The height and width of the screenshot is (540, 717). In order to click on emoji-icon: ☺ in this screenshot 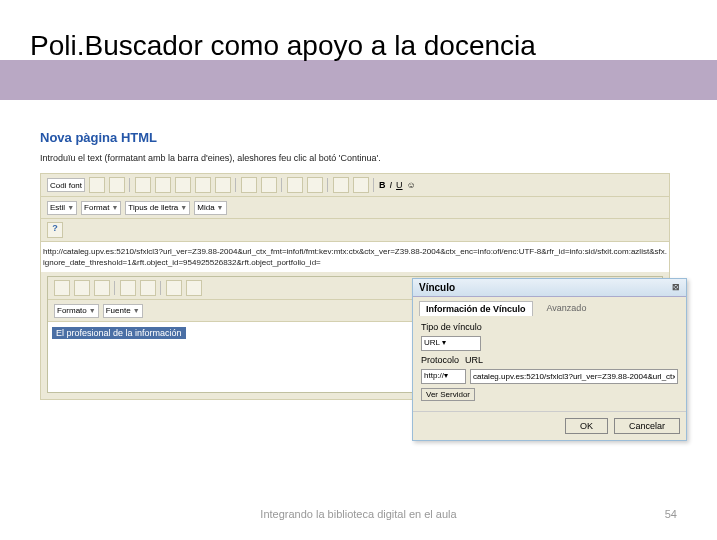, I will do `click(412, 185)`.